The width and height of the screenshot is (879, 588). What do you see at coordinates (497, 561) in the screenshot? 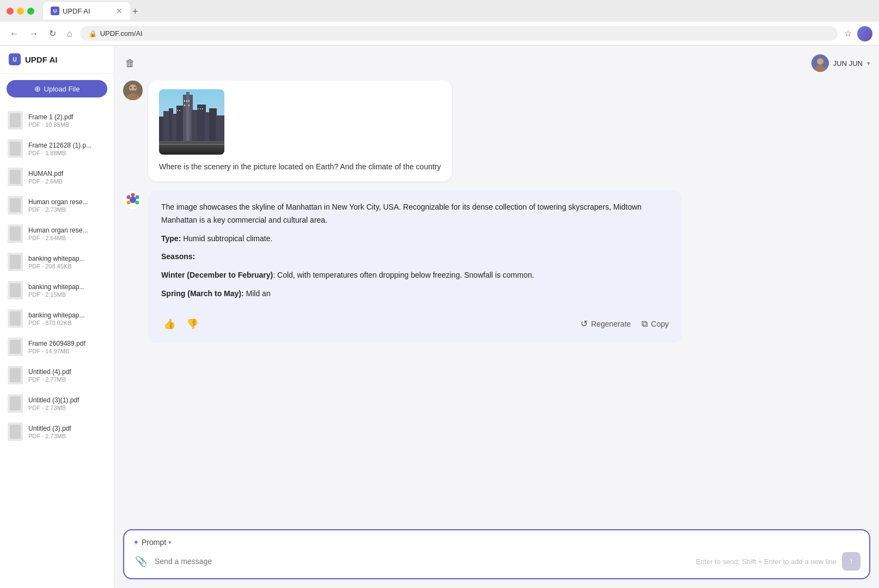
I see `input-row: 📎 Enter to send; Shift + Enter to add a …` at bounding box center [497, 561].